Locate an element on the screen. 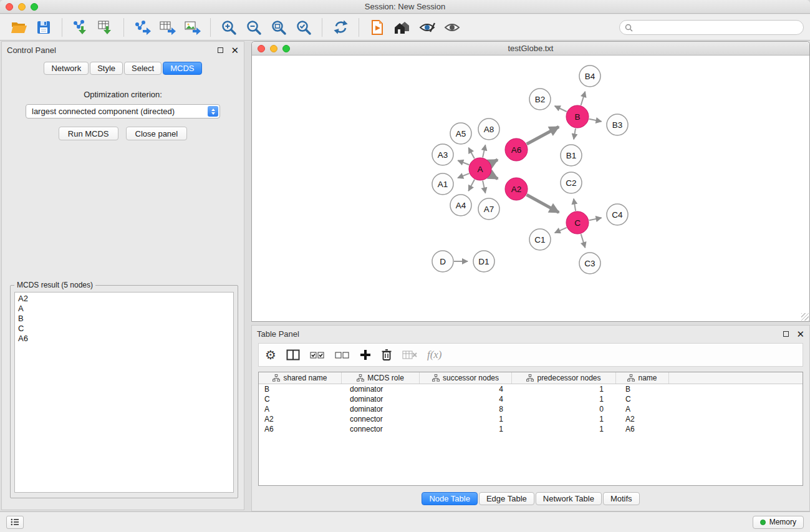 Image resolution: width=810 pixels, height=532 pixels. column-header-name: name is located at coordinates (642, 378).